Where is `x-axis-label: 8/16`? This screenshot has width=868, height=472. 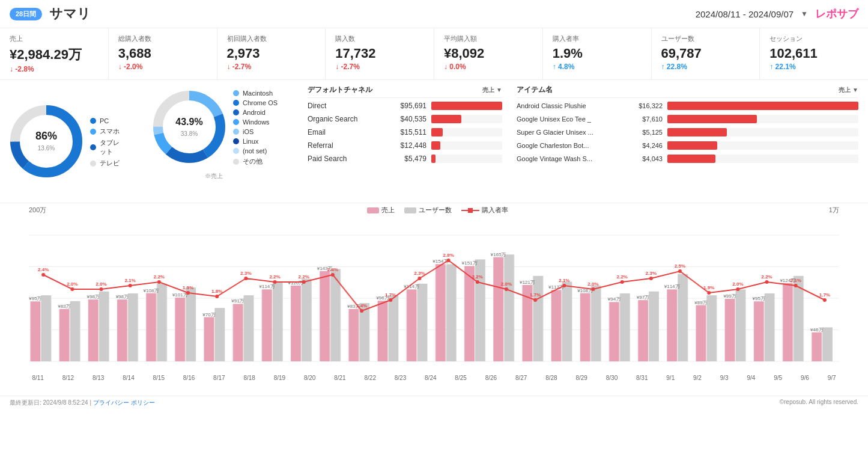 x-axis-label: 8/16 is located at coordinates (189, 378).